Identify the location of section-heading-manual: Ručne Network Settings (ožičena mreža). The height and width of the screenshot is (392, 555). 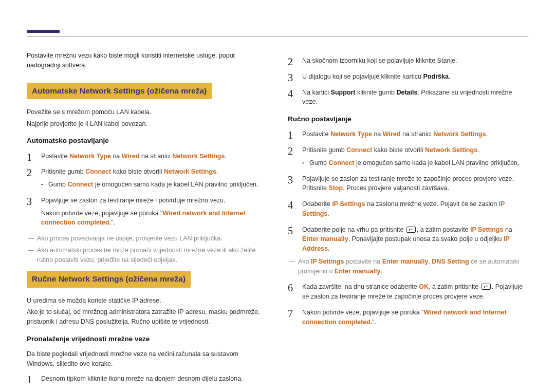
(109, 279).